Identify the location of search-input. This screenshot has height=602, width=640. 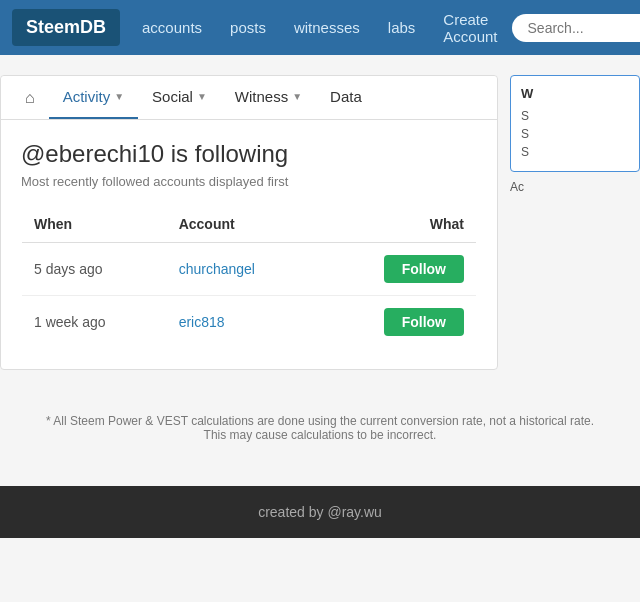
(576, 28).